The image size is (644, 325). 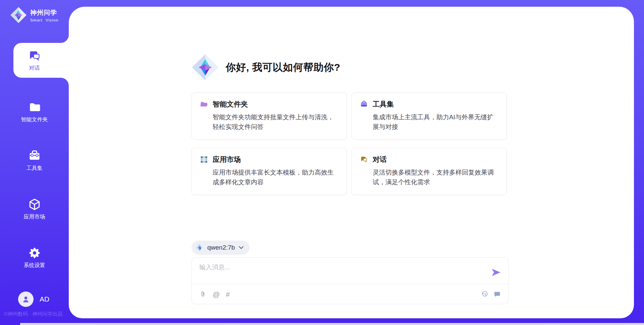 What do you see at coordinates (269, 116) in the screenshot?
I see `card-smart-folder: 智能文件夹 智能文件夹功能支持批量文件上传与清洗，轻松实现文件问答` at bounding box center [269, 116].